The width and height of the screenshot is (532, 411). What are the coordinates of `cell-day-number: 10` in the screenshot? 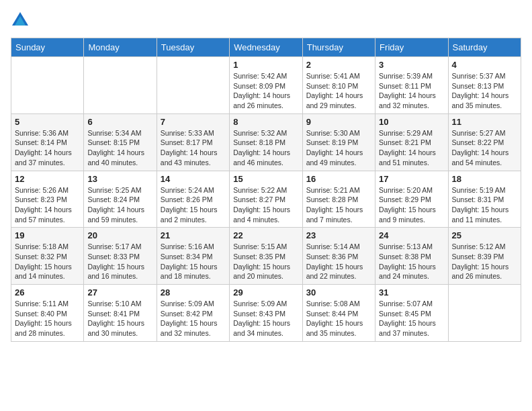 It's located at (411, 122).